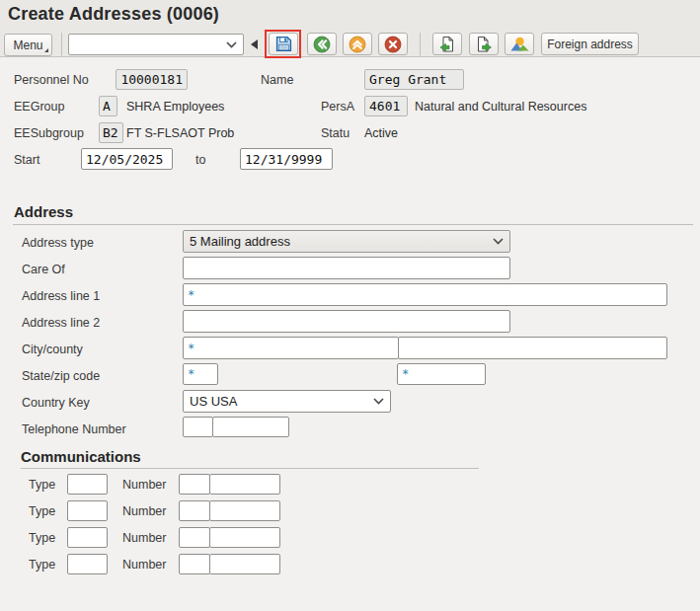 This screenshot has width=700, height=611. Describe the element at coordinates (357, 44) in the screenshot. I see `exit-icon` at that location.